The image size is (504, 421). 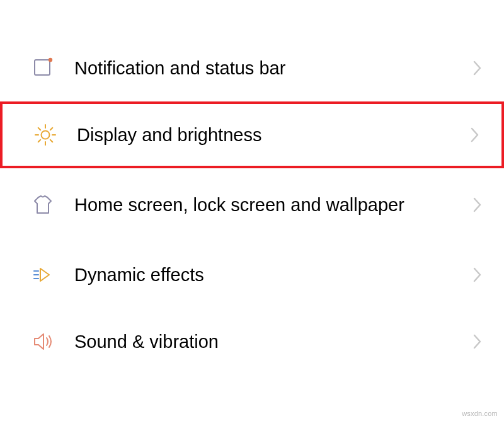 What do you see at coordinates (262, 68) in the screenshot?
I see `settings-item-label: Notification and status bar` at bounding box center [262, 68].